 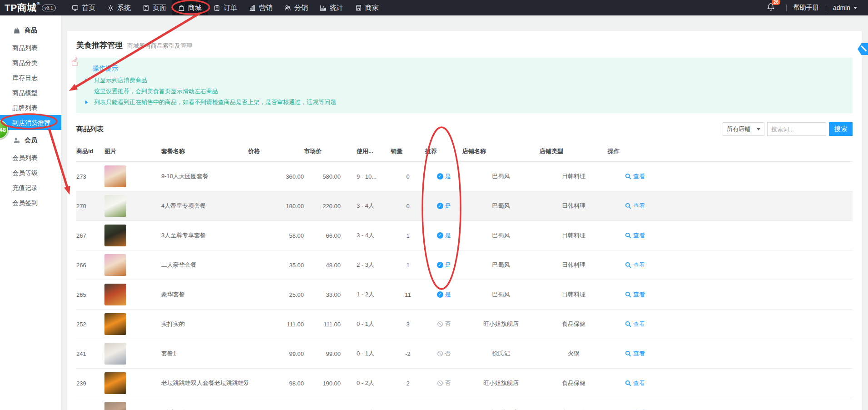 What do you see at coordinates (276, 235) in the screenshot?
I see `cell-price: 58.00` at bounding box center [276, 235].